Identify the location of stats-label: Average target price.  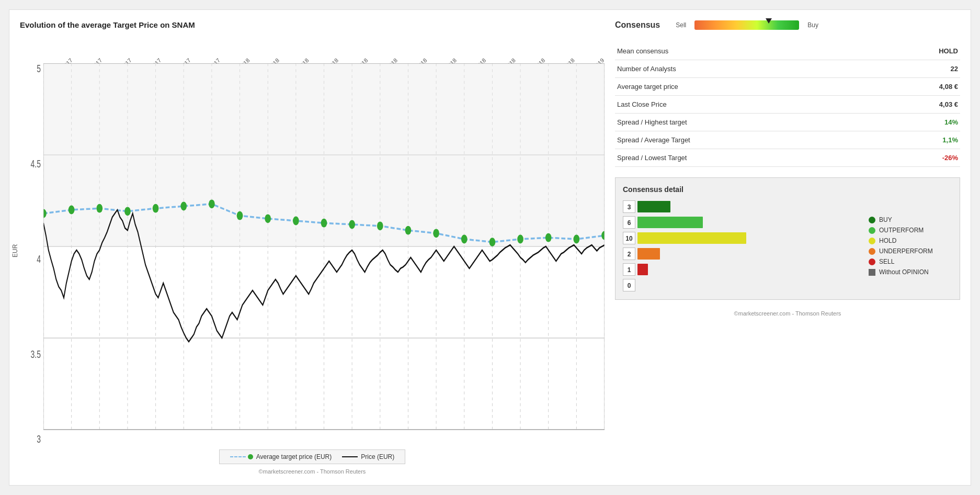
(736, 87).